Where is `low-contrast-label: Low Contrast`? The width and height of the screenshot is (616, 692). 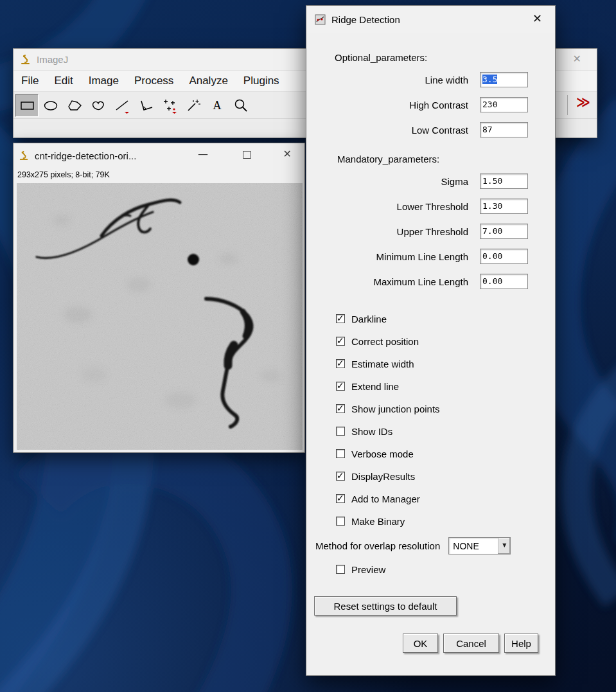
low-contrast-label: Low Contrast is located at coordinates (440, 130).